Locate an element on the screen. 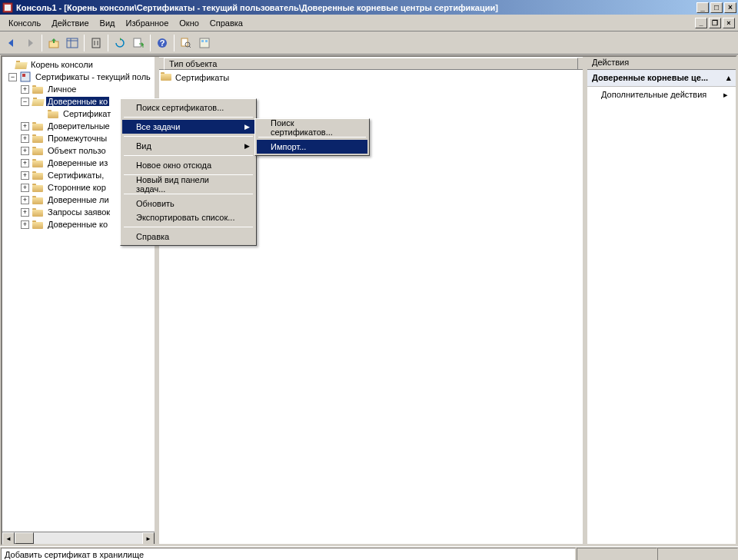  list-header: Тип объекта is located at coordinates (371, 63).